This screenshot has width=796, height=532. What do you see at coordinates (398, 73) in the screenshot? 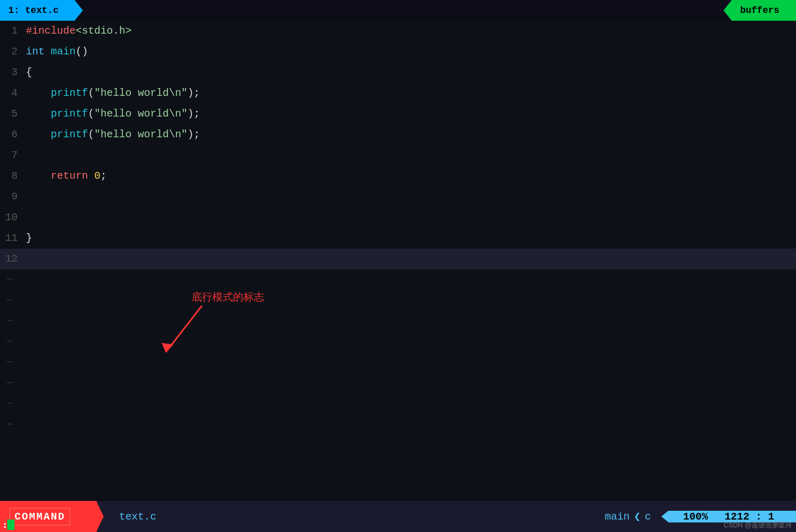
I see `code-line-3: 3 {` at bounding box center [398, 73].